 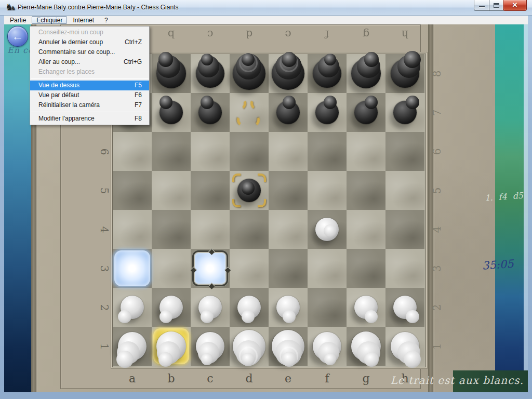 I want to click on menu-item-vue-de-dessus: Vue de dessusF5, so click(x=89, y=85).